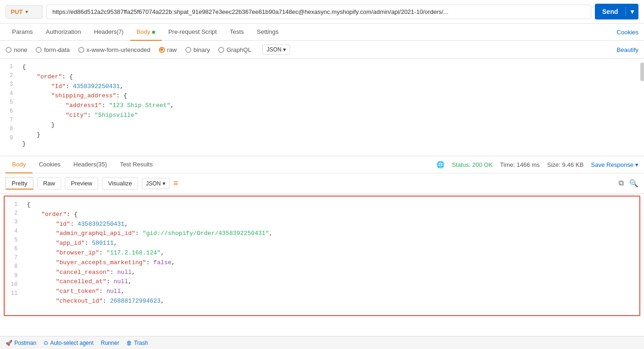 Image resolution: width=644 pixels, height=349 pixels. What do you see at coordinates (276, 50) in the screenshot?
I see `json-type-dropdown: JSON ▾` at bounding box center [276, 50].